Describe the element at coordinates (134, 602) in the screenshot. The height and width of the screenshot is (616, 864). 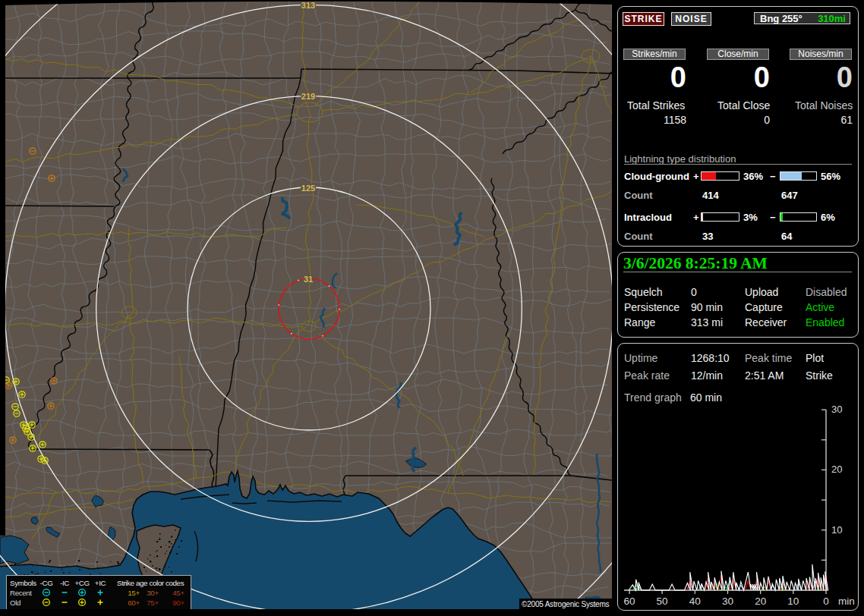
I see `svg-text: 60+` at that location.